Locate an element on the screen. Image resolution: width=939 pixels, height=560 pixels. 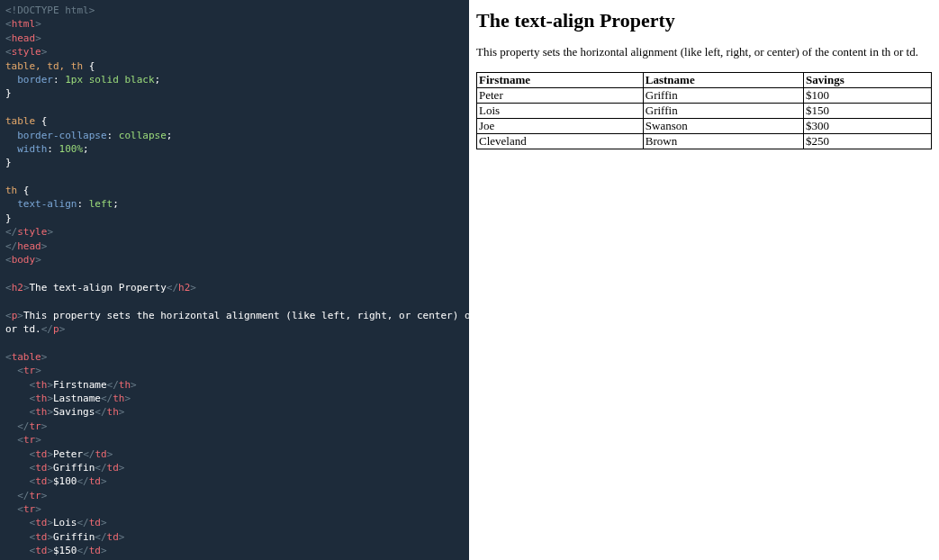
table-header-row: Firstname Lastname Savings is located at coordinates (704, 81).